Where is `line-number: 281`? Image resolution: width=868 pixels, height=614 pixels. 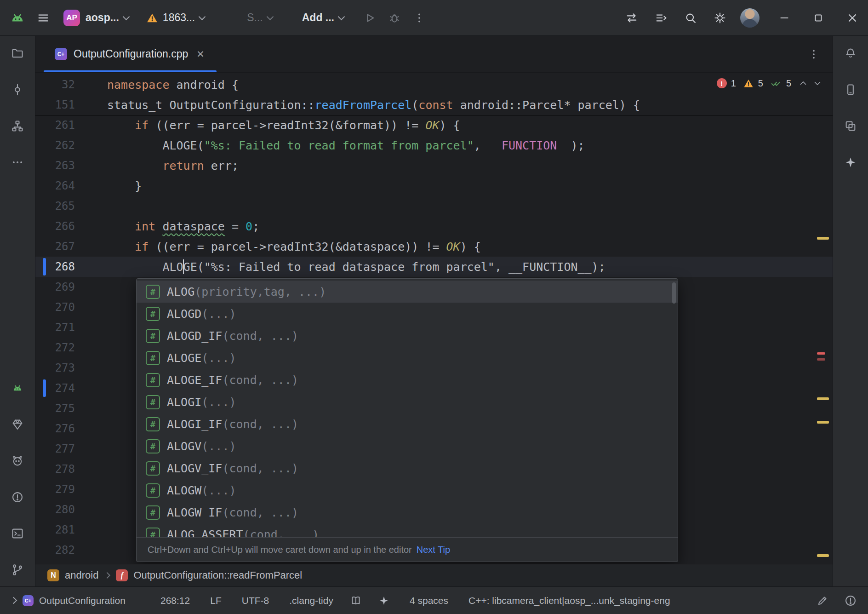
line-number: 281 is located at coordinates (55, 530).